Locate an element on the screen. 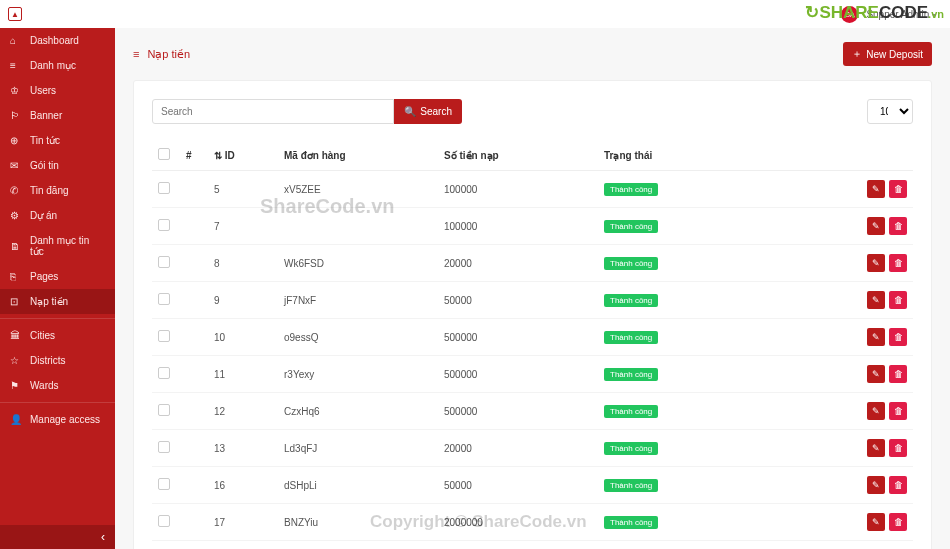 The height and width of the screenshot is (549, 950). new-deposit-button: ＋ New Deposit is located at coordinates (888, 54).